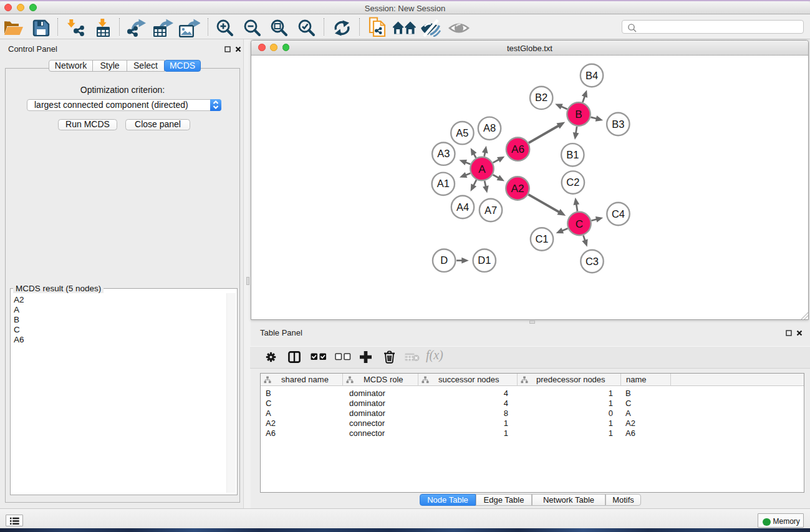 The height and width of the screenshot is (532, 810). Describe the element at coordinates (592, 75) in the screenshot. I see `svg-text: B4` at that location.